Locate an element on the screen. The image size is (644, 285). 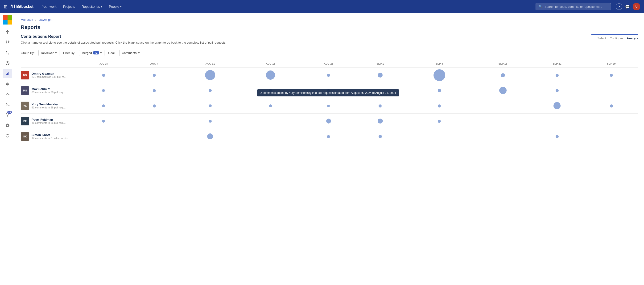
nav-repositories: Repositories ▾ is located at coordinates (92, 6).